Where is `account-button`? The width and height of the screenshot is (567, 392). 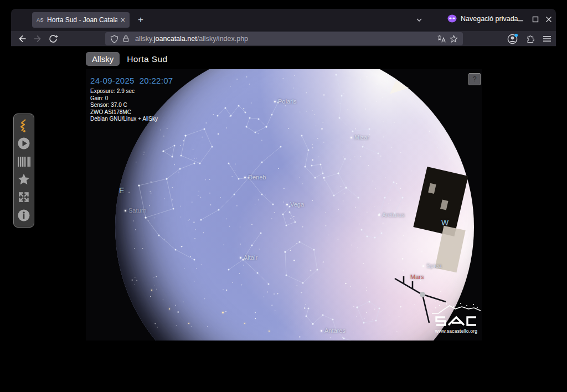
account-button is located at coordinates (512, 39).